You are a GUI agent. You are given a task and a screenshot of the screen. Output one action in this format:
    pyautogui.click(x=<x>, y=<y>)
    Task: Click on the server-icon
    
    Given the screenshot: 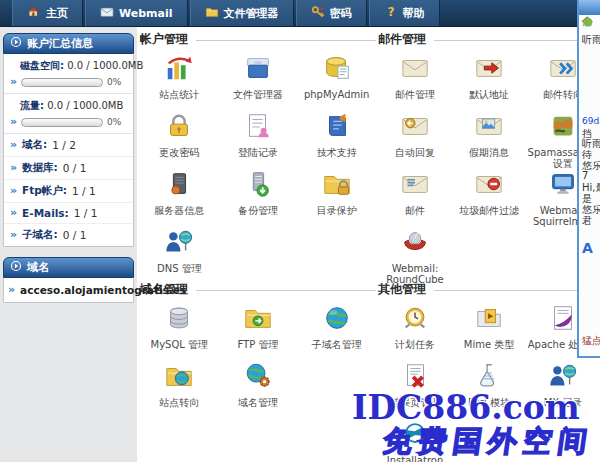 What is the action you would take?
    pyautogui.click(x=179, y=186)
    